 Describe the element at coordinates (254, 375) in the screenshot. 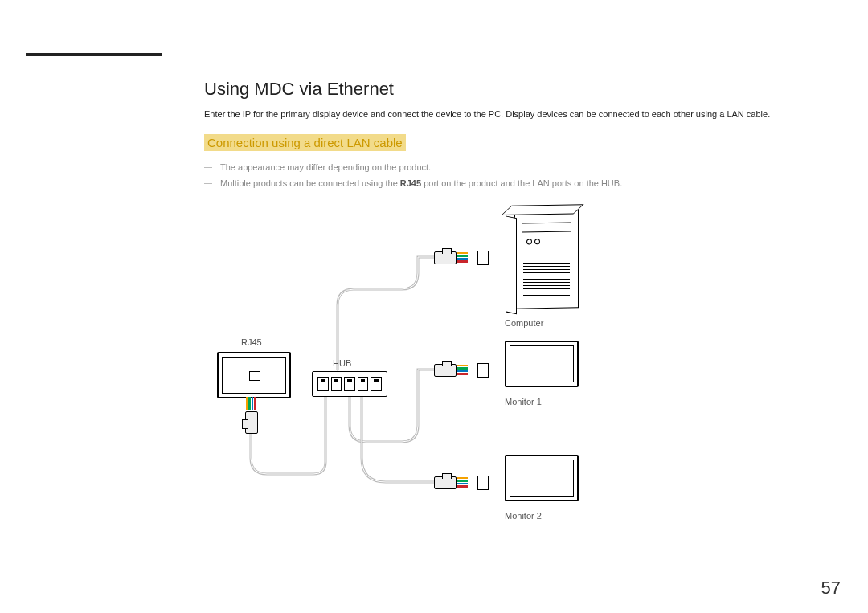

I see `display-main` at that location.